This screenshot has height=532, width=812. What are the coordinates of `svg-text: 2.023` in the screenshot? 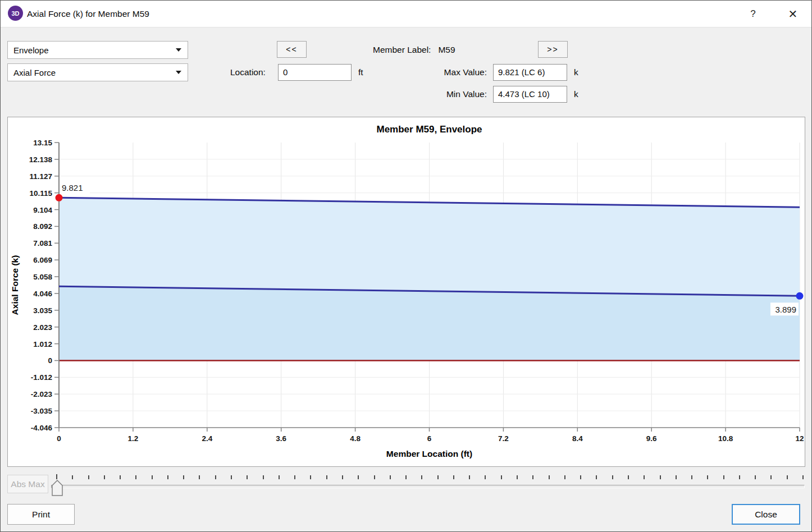 It's located at (43, 328).